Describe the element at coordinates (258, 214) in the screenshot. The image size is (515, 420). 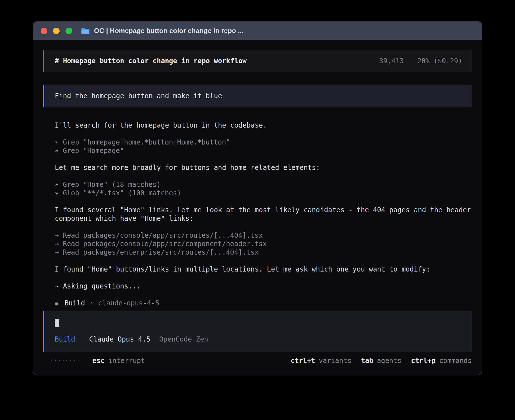
I see `assistant-paragraph: I found several "Home" links. Let me loo…` at that location.